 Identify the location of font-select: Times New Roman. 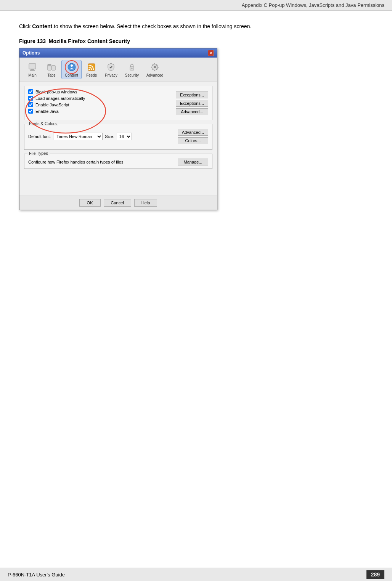
(78, 136).